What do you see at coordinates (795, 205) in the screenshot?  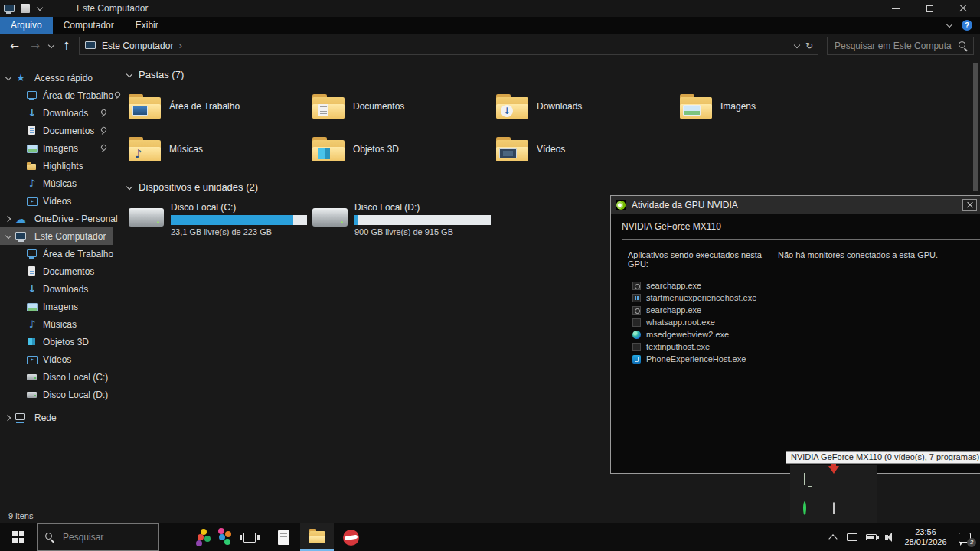 I see `nvidia-window-titlebar: Atividade da GPU NVIDIA` at bounding box center [795, 205].